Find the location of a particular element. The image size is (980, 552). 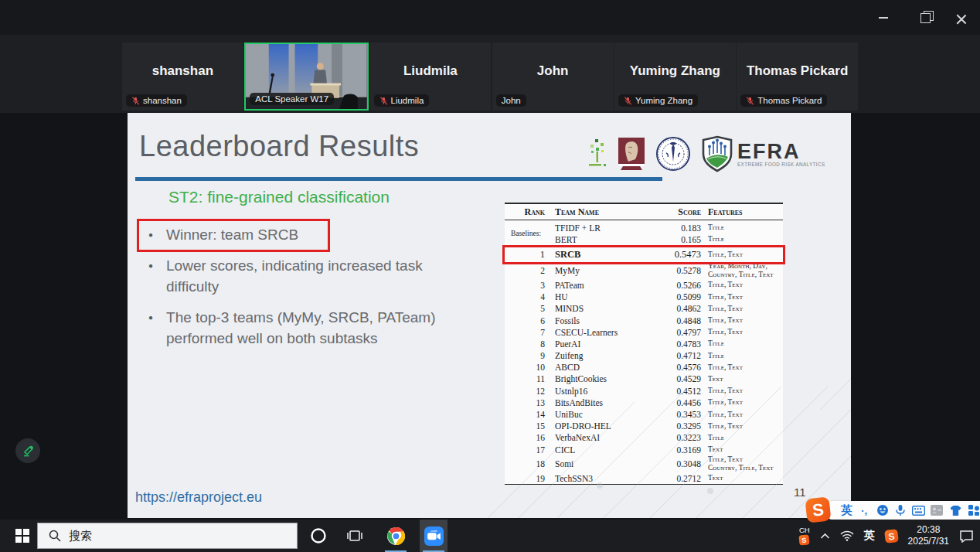

leaderboard-row: 6Fossils0.4848Title, Text is located at coordinates (644, 320).